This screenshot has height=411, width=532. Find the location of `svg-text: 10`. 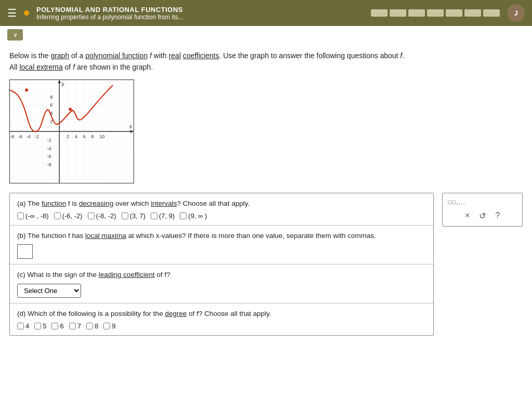

svg-text: 10 is located at coordinates (102, 137).